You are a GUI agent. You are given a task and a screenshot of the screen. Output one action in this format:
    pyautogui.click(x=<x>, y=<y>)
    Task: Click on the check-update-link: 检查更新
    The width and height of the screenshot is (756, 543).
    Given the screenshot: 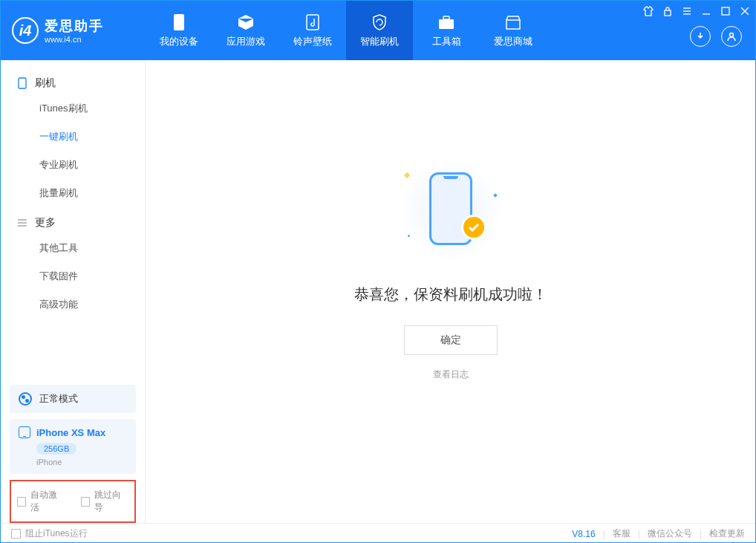 What is the action you would take?
    pyautogui.click(x=727, y=533)
    